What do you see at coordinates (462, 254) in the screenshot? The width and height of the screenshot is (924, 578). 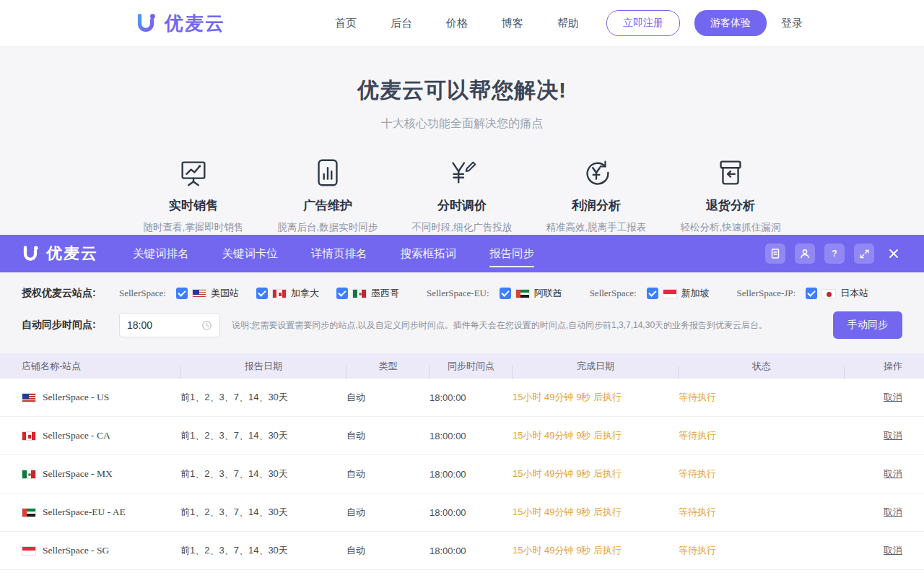 I see `extension-header-bar: 优麦云 关键词排名 关键词卡位 详情页排名 搜索框拓词 报告同步 ?` at bounding box center [462, 254].